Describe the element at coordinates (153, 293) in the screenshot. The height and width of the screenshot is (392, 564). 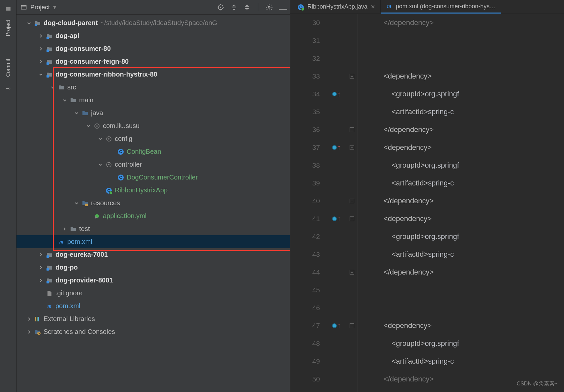
I see `tree-item: .gitignore` at that location.